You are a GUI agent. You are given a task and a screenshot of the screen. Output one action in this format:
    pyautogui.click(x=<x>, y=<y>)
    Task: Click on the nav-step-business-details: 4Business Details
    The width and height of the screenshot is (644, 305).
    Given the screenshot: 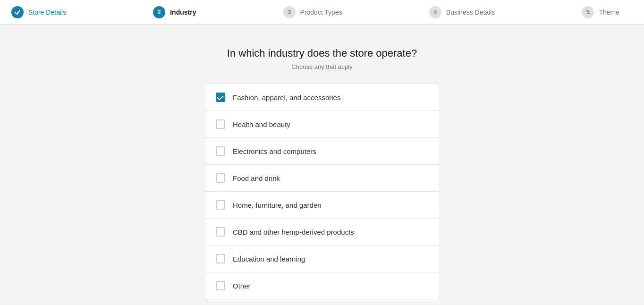 What is the action you would take?
    pyautogui.click(x=469, y=12)
    